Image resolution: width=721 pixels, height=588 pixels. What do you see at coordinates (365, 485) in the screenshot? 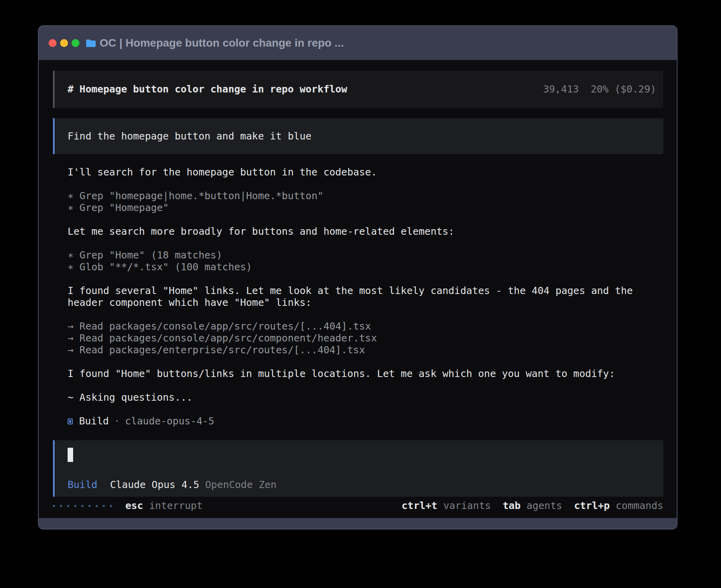
I see `input-status-row: Build Claude Opus 4.5 OpenCode Zen` at bounding box center [365, 485].